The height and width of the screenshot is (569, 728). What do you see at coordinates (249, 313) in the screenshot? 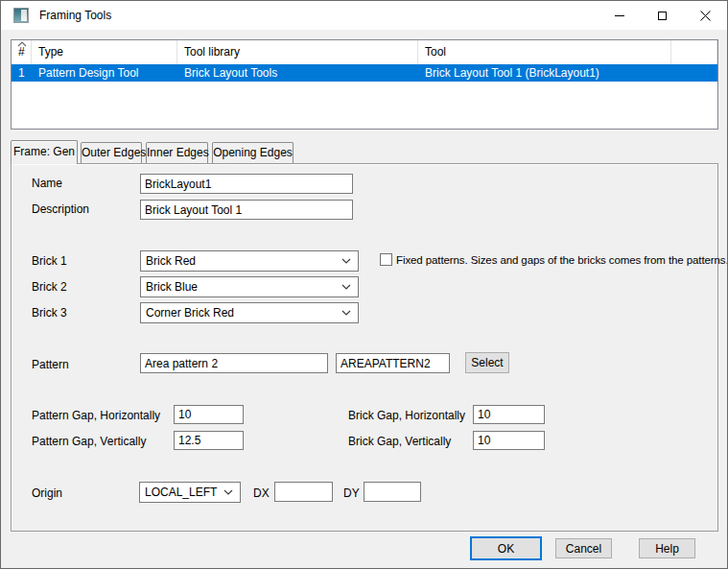
I see `brick3-dropdown: Corner Brick Red` at bounding box center [249, 313].